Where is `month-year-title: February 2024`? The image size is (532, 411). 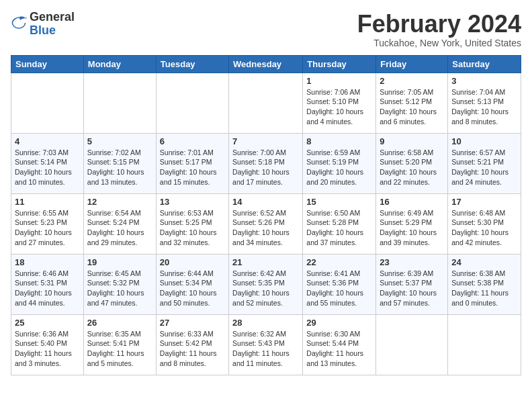 month-year-title: February 2024 is located at coordinates (439, 24).